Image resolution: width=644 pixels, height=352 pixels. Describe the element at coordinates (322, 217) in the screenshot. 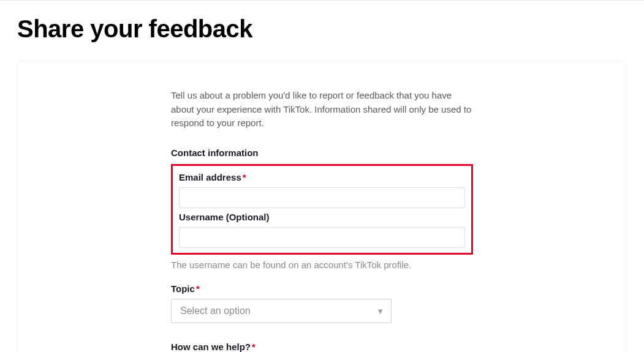

I see `username-label: Username (Optional)` at that location.